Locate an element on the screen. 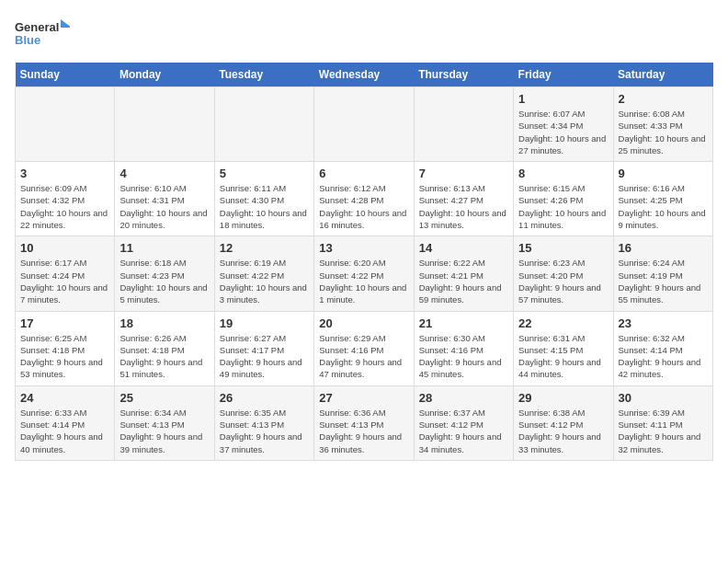  day-info: Sunrise: 6:36 AM Sunset: 4:13 PM Dayligh… is located at coordinates (364, 431).